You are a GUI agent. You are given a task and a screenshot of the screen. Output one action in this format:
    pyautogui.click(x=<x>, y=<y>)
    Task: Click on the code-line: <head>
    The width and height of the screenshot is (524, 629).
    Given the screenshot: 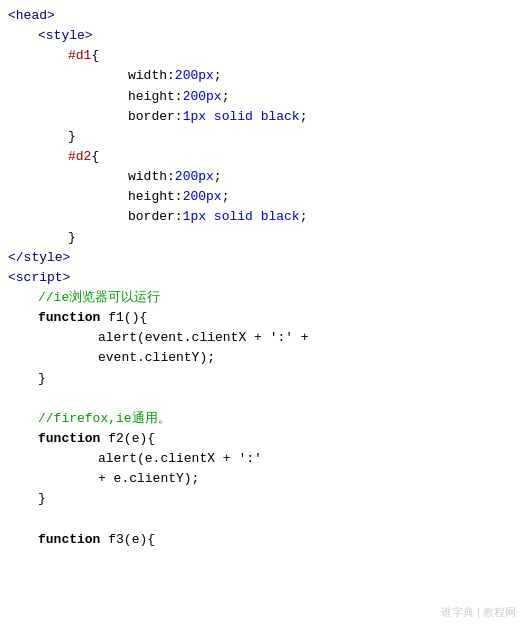 What is the action you would take?
    pyautogui.click(x=262, y=16)
    